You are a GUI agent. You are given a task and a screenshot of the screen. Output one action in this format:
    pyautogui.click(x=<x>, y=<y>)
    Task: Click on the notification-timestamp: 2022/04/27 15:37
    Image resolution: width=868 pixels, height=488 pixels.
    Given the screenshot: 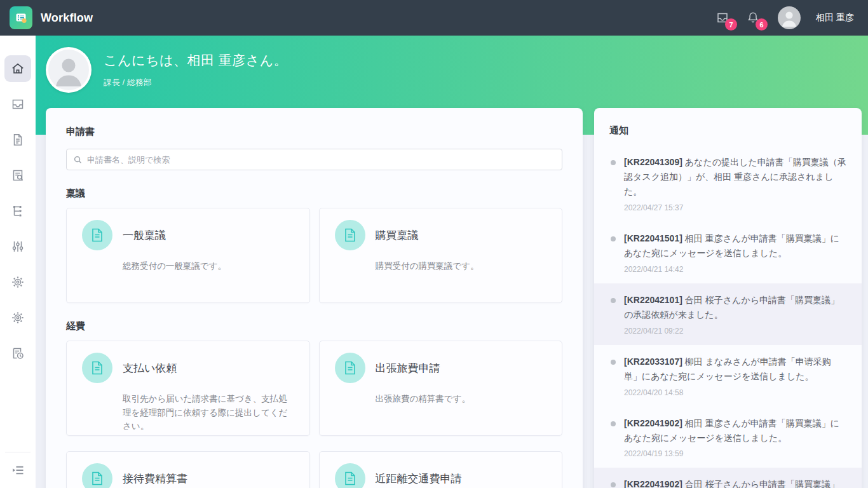 What is the action you would take?
    pyautogui.click(x=735, y=208)
    